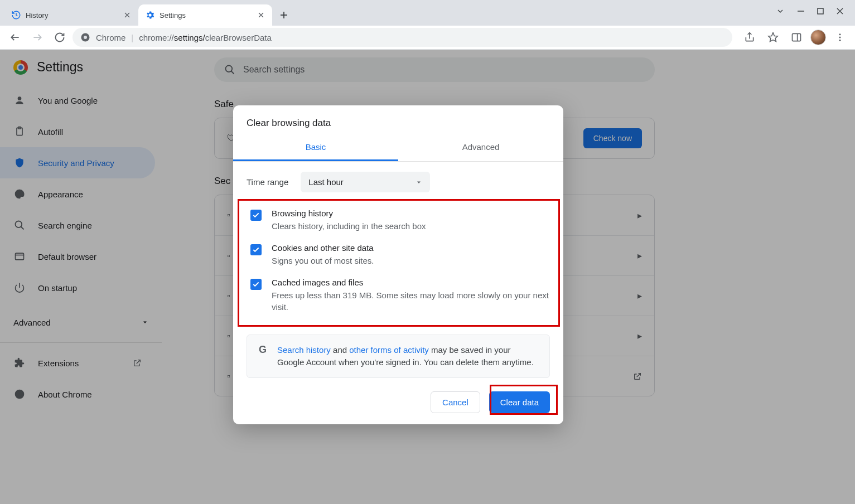 The image size is (855, 504). What do you see at coordinates (455, 403) in the screenshot?
I see `cancel-button: Cancel` at bounding box center [455, 403].